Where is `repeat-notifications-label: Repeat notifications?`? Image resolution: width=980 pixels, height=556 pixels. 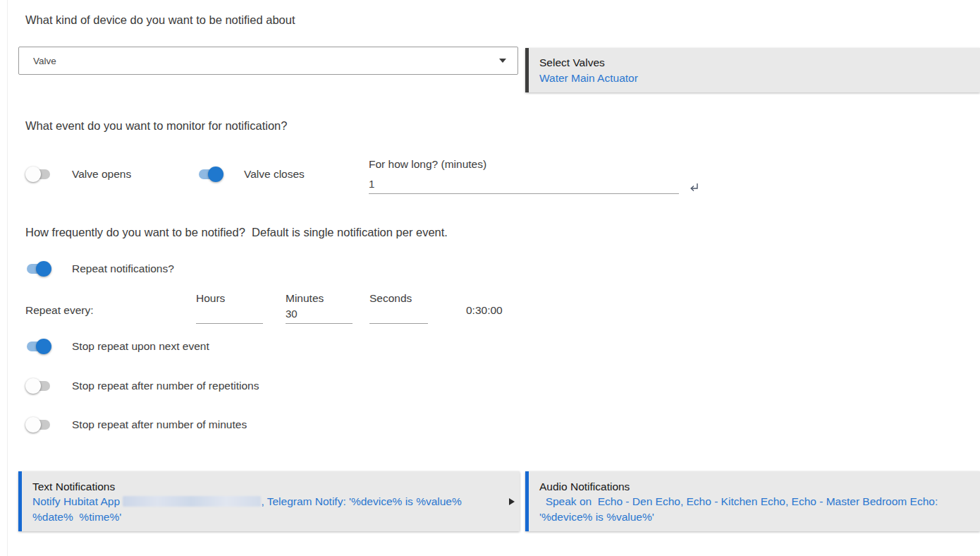
repeat-notifications-label: Repeat notifications? is located at coordinates (123, 269).